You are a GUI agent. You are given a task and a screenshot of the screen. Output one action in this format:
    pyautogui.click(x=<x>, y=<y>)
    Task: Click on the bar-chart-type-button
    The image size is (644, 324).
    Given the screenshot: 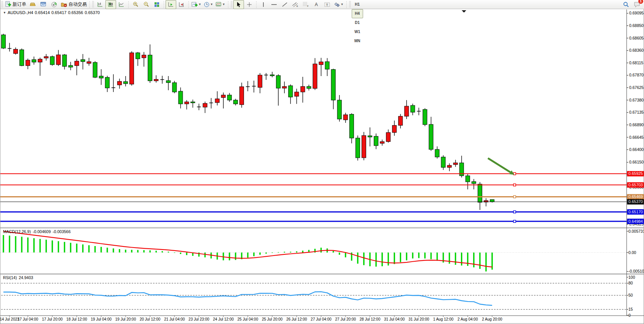 What is the action you would take?
    pyautogui.click(x=100, y=5)
    